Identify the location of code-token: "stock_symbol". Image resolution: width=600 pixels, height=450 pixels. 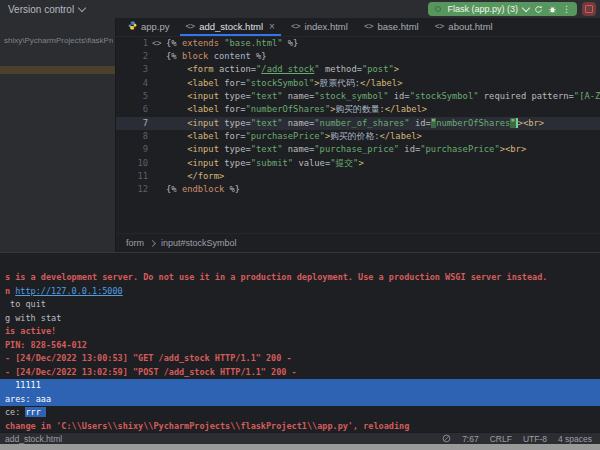
(351, 96).